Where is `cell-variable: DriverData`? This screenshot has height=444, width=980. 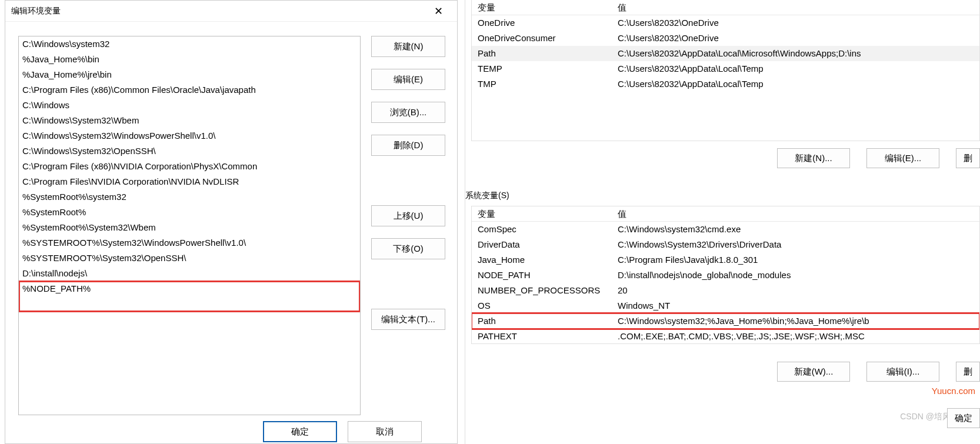
cell-variable: DriverData is located at coordinates (545, 245).